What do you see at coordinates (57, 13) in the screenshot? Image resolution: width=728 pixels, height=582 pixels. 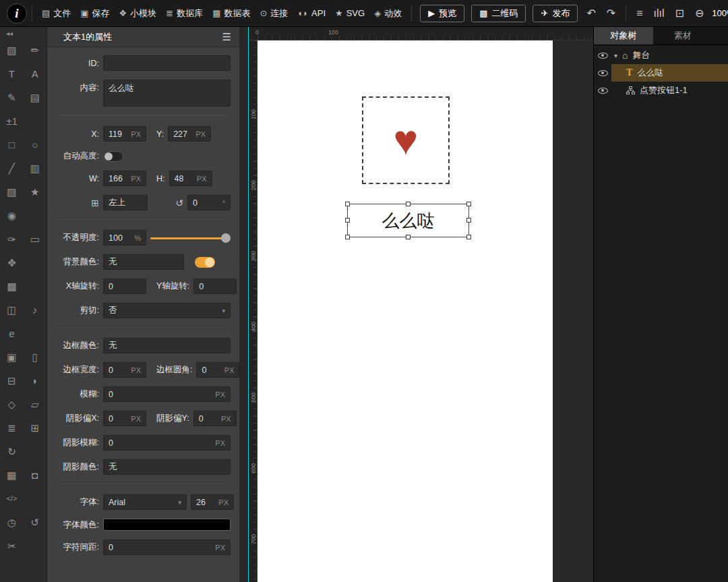 I see `toolbar-item-file: ▤ 文件` at bounding box center [57, 13].